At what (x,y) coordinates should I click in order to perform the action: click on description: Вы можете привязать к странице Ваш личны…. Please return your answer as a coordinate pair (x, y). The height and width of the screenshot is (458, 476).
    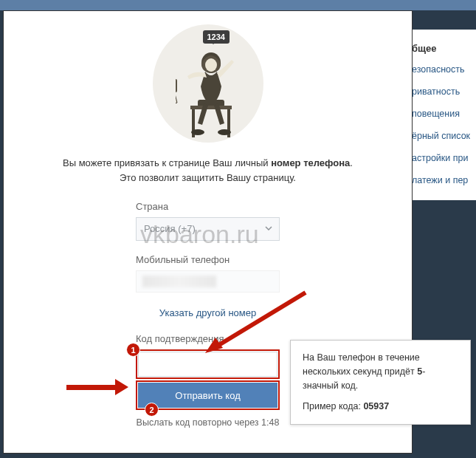
    Looking at the image, I should click on (208, 170).